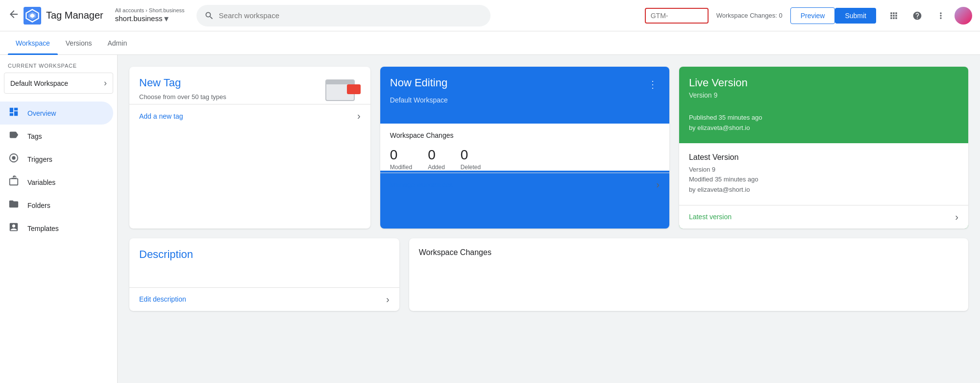  Describe the element at coordinates (856, 16) in the screenshot. I see `submit-button: Submit` at that location.